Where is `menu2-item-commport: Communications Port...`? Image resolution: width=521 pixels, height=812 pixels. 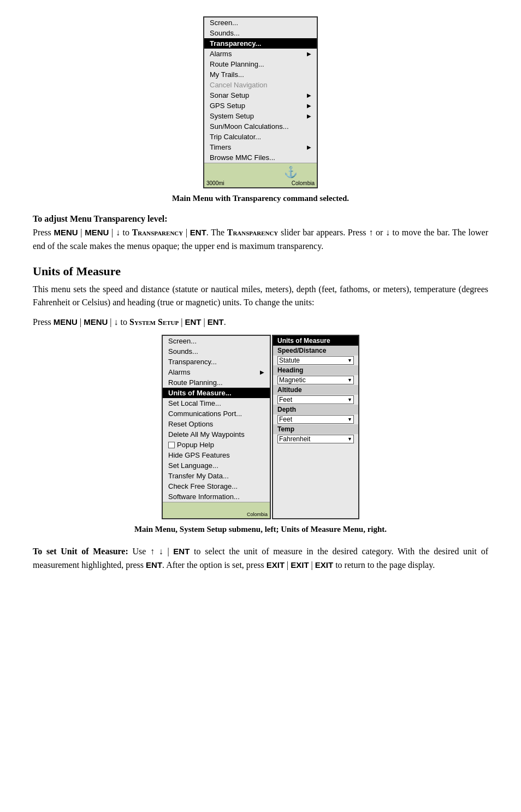
menu2-item-commport: Communications Port... is located at coordinates (216, 414).